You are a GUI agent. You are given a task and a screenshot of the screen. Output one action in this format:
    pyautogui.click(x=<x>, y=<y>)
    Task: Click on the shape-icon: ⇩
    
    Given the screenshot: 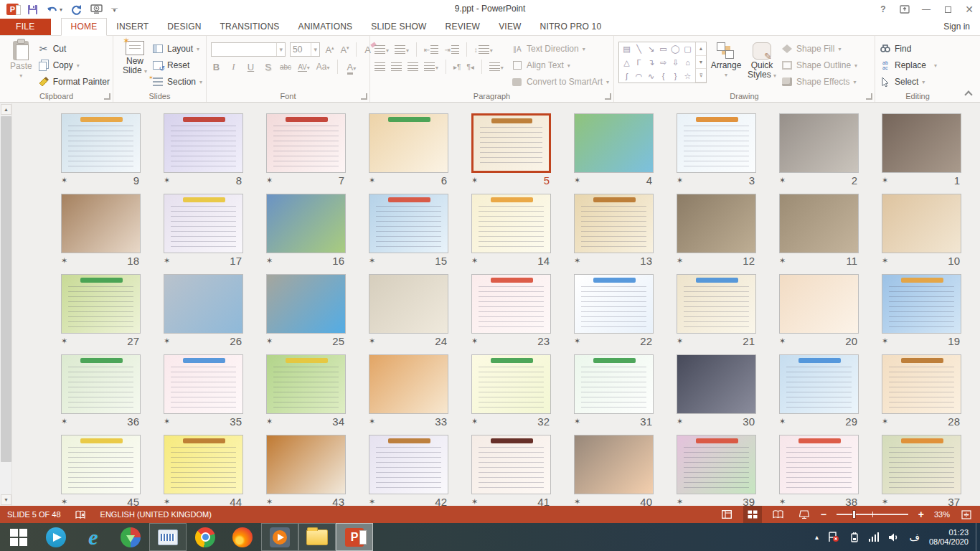 What is the action you would take?
    pyautogui.click(x=676, y=63)
    